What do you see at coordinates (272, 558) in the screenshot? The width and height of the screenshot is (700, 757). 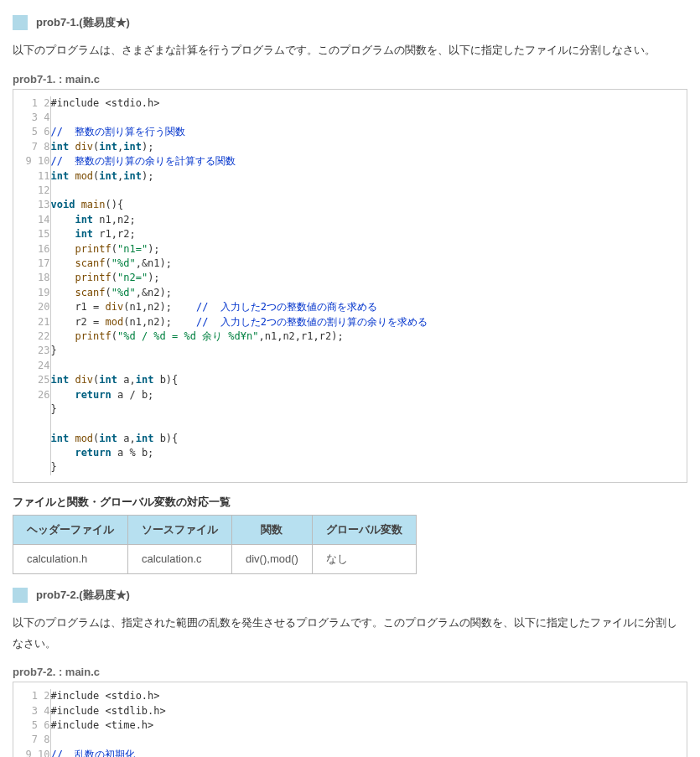 I see `td-function: div(),mod()` at bounding box center [272, 558].